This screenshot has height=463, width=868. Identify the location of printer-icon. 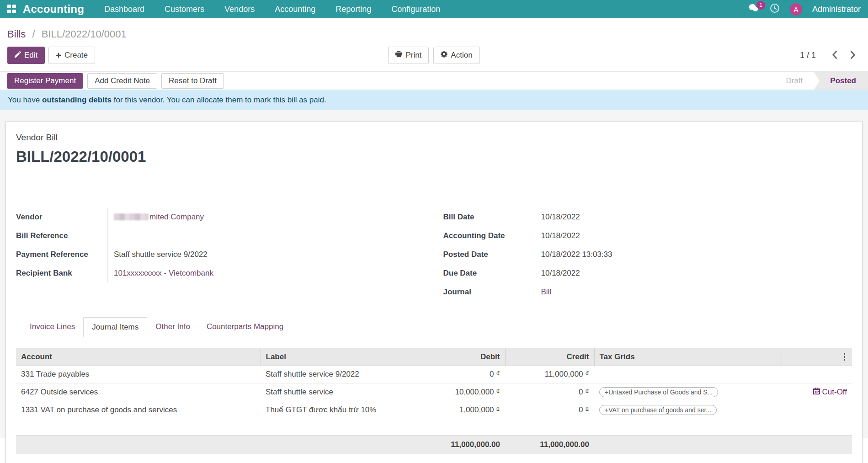
(399, 55).